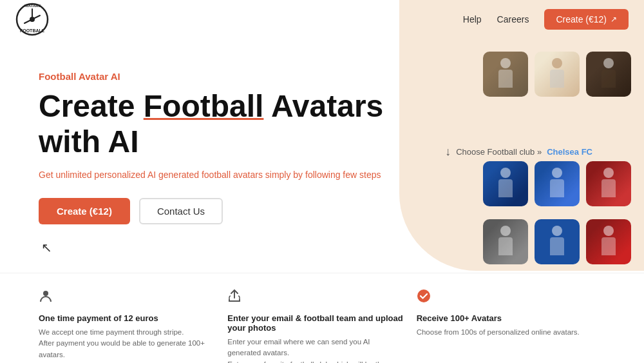 This screenshot has height=363, width=644. Describe the element at coordinates (519, 152) in the screenshot. I see `club-selector: ↓ Choose Football club » Chelsea FC` at that location.